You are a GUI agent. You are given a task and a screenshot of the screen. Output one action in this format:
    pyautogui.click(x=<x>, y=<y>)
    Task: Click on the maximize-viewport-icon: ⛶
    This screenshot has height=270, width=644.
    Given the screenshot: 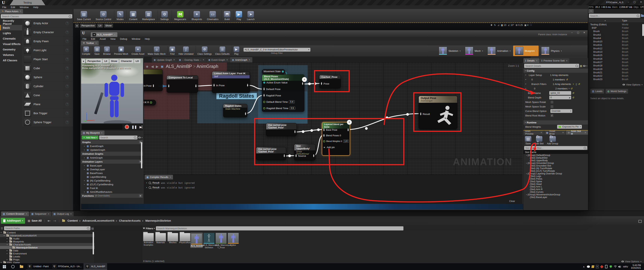 What is the action you would take?
    pyautogui.click(x=531, y=25)
    